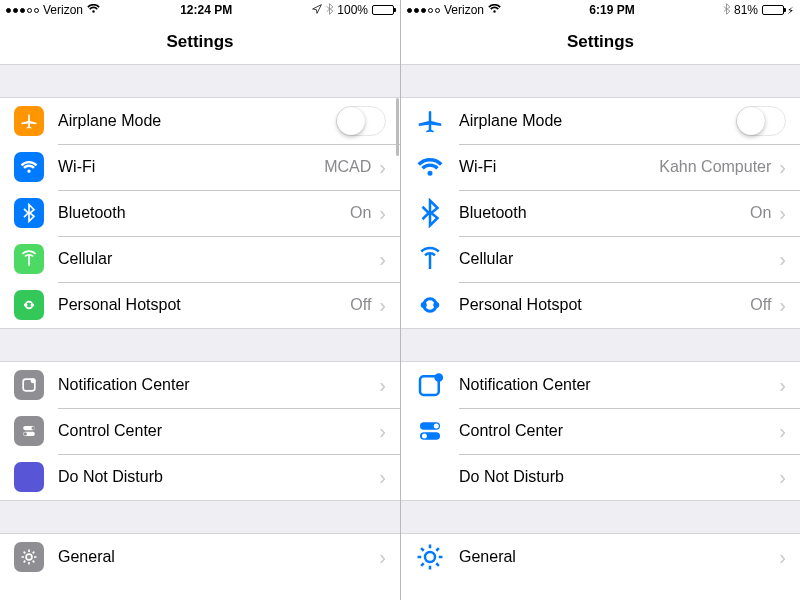 This screenshot has height=600, width=800. What do you see at coordinates (29, 121) in the screenshot?
I see `airplane-icon` at bounding box center [29, 121].